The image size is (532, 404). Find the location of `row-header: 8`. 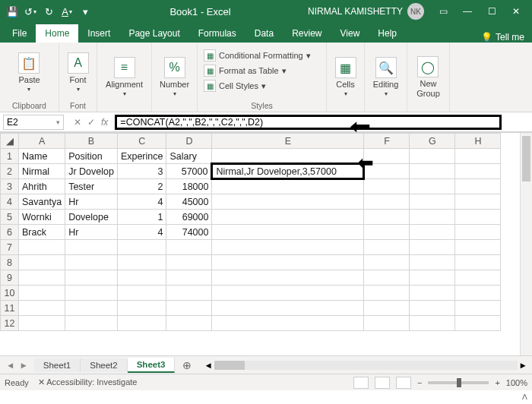

row-header: 8 is located at coordinates (10, 263).